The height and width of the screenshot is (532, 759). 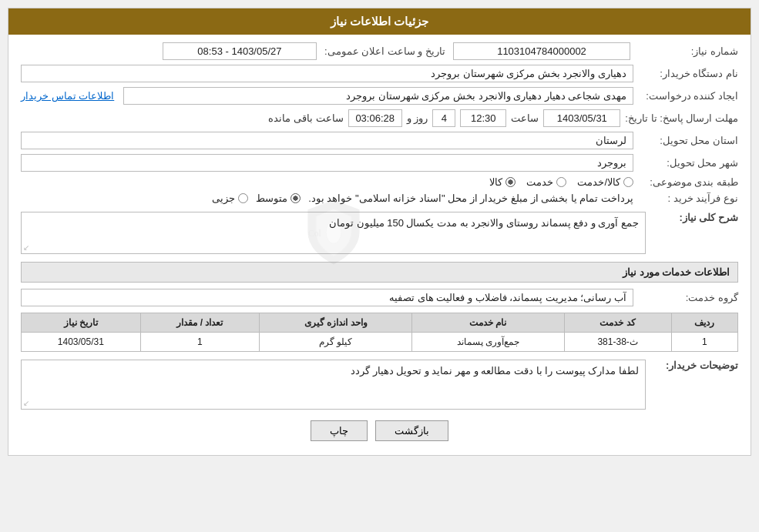 What do you see at coordinates (314, 233) in the screenshot?
I see `svg-text: Col` at bounding box center [314, 233].